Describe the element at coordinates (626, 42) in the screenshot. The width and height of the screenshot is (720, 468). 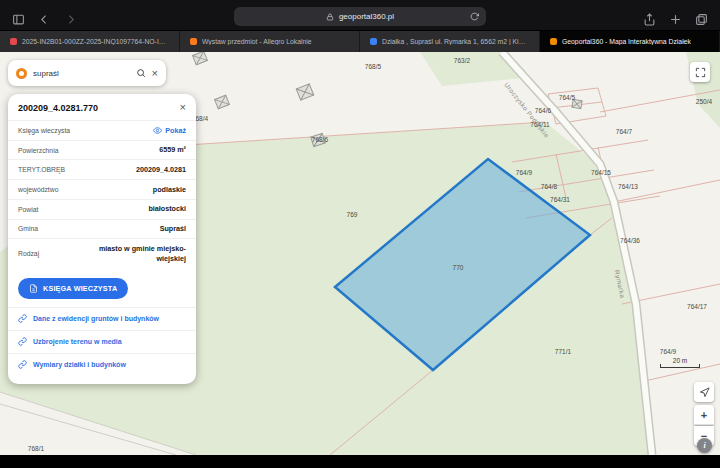
I see `tab-label: Geoportal360 - Mapa Interaktywna Działek` at that location.